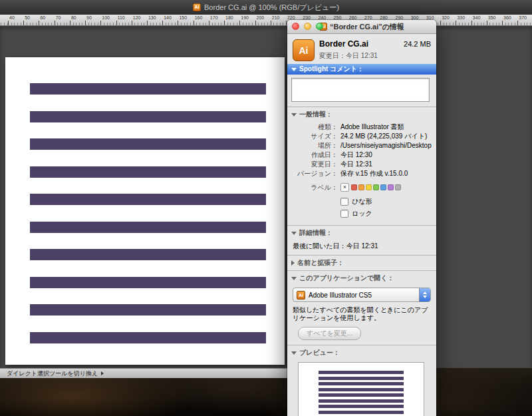  What do you see at coordinates (319, 27) in the screenshot?
I see `zoom-button` at bounding box center [319, 27].